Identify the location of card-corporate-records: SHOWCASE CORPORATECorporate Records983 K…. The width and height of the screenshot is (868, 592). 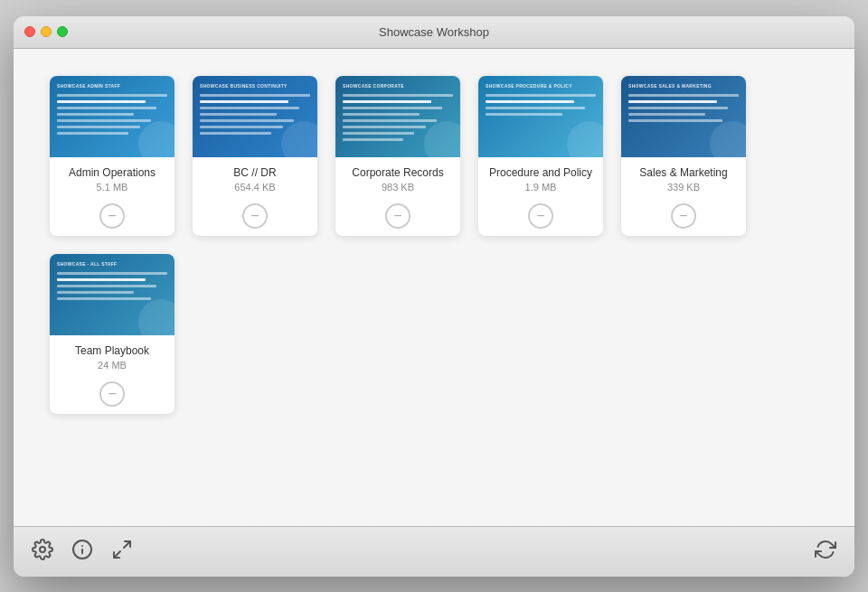
(398, 155).